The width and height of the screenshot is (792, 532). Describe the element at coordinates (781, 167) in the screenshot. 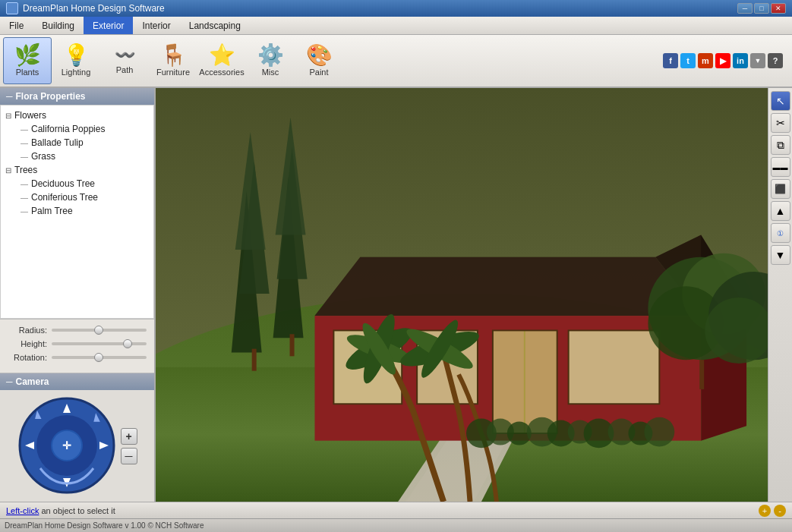

I see `layer-tool-btn: ▬▬` at that location.